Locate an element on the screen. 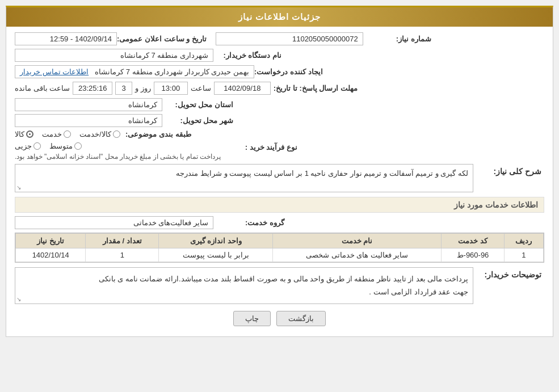 The image size is (559, 392). sharh-label: شرح کلی نیاز: is located at coordinates (507, 170).